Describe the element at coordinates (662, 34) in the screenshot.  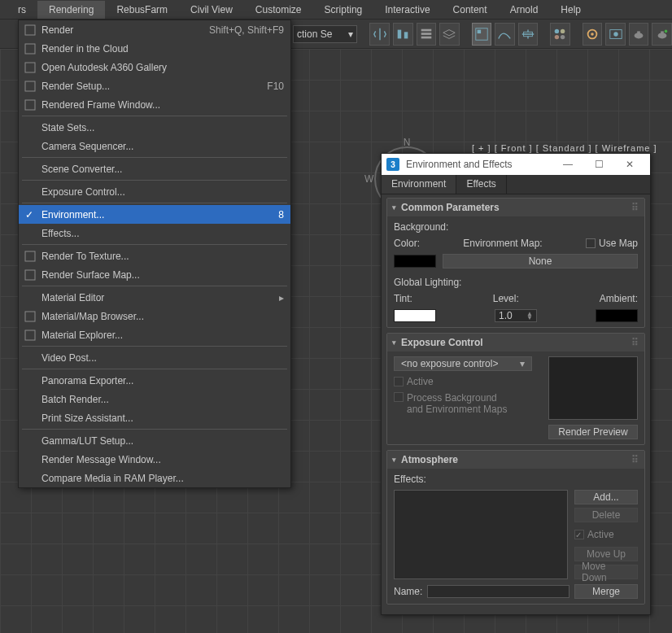
I see `teapot-render2-icon` at that location.